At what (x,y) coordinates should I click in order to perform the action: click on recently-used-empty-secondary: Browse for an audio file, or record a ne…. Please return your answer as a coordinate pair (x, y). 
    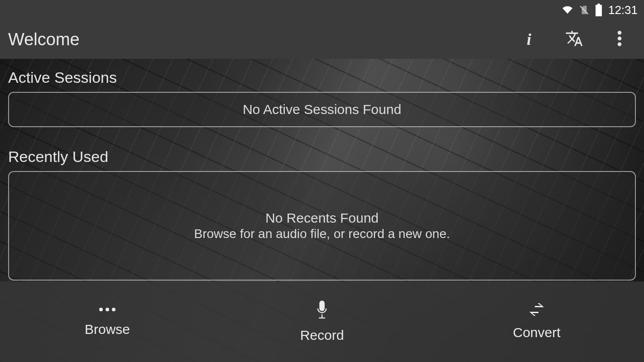
    Looking at the image, I should click on (322, 234).